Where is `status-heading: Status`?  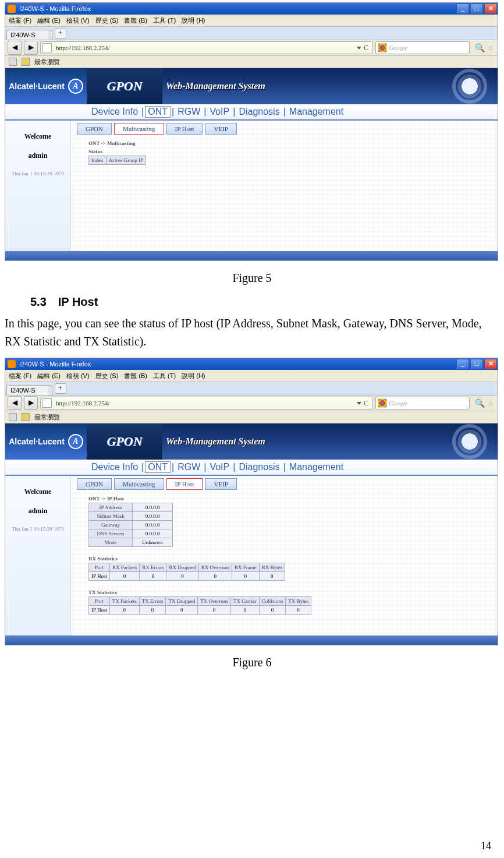
status-heading: Status is located at coordinates (291, 151).